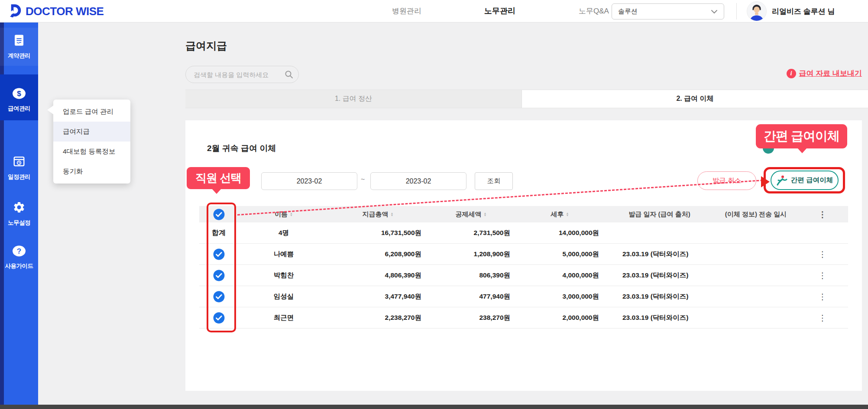  What do you see at coordinates (19, 208) in the screenshot?
I see `gear-icon` at bounding box center [19, 208].